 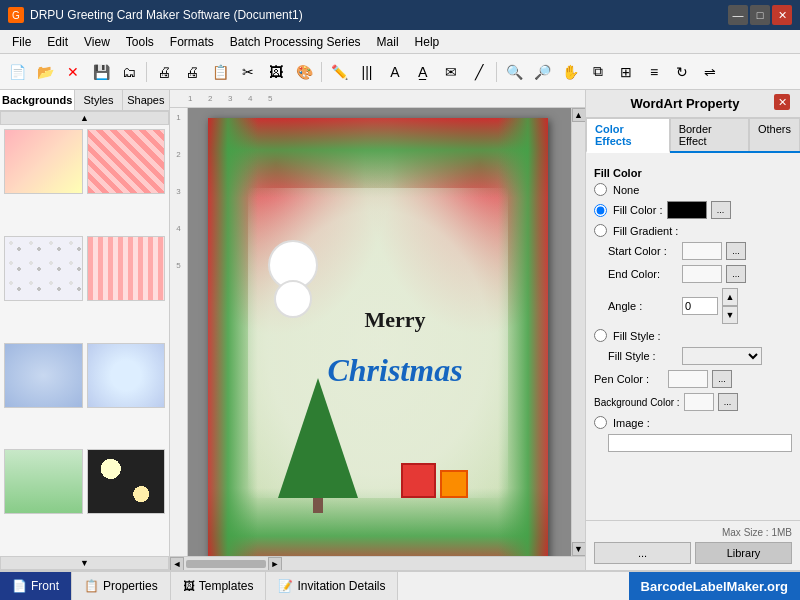 What do you see at coordinates (654, 72) in the screenshot?
I see `toolbar-align: ≡` at bounding box center [654, 72].